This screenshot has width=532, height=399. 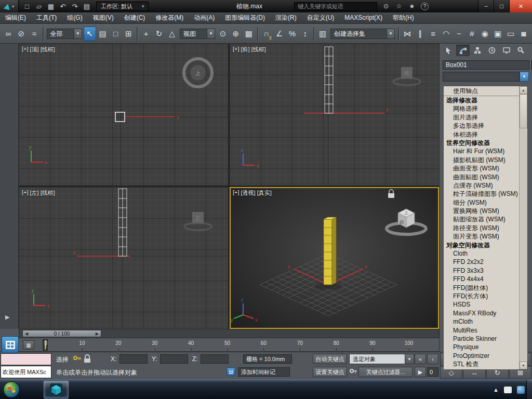 I want to click on selection-lock-icon, so click(x=87, y=358).